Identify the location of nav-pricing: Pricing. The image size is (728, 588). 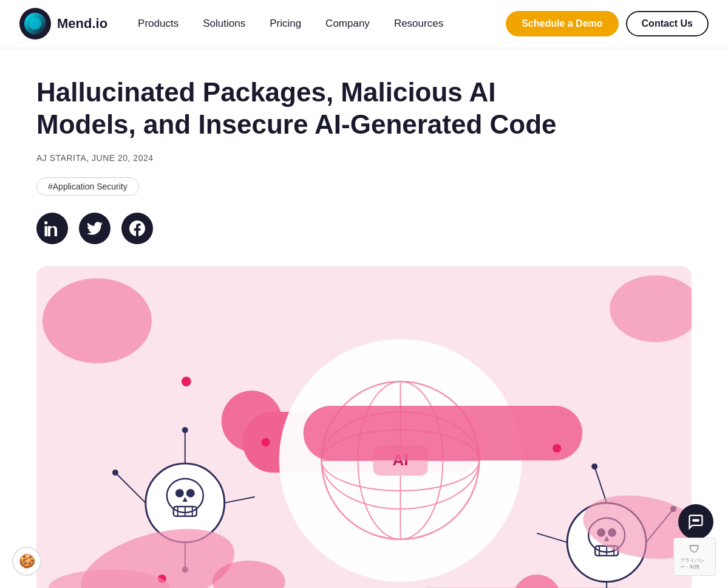
(285, 24).